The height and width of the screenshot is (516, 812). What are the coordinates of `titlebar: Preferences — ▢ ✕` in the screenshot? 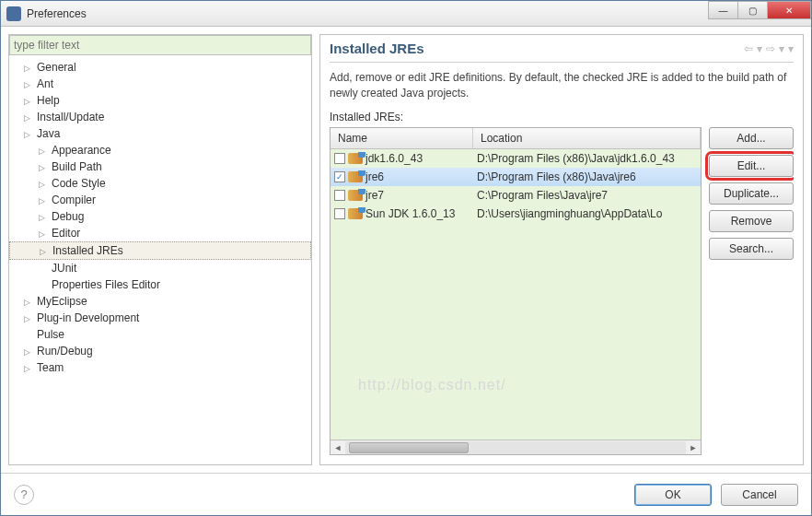 It's located at (406, 14).